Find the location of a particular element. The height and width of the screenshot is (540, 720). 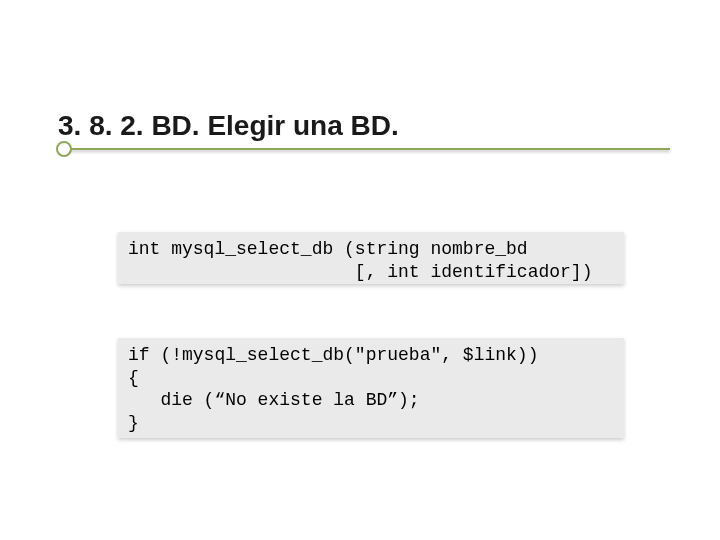

title-underline is located at coordinates (364, 149).